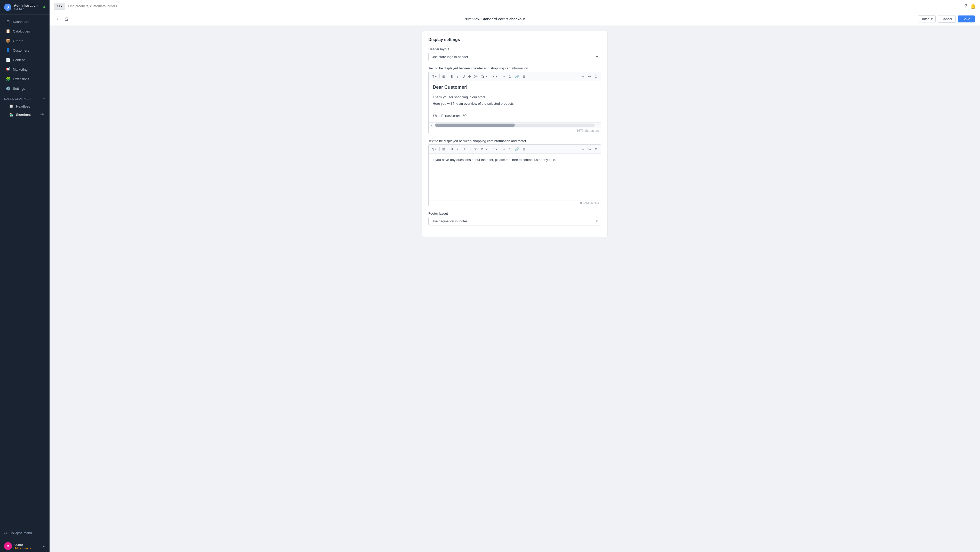  I want to click on sidebar-item-label: Customers, so click(21, 50).